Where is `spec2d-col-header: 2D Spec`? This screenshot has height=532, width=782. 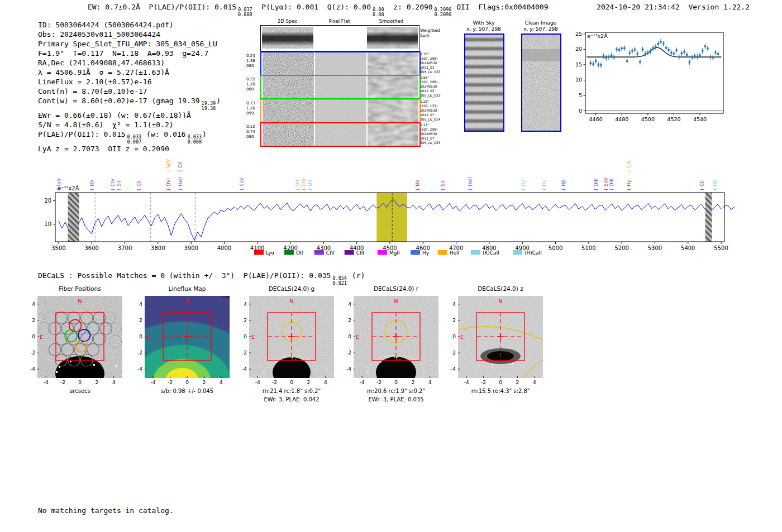
spec2d-col-header: 2D Spec is located at coordinates (287, 21).